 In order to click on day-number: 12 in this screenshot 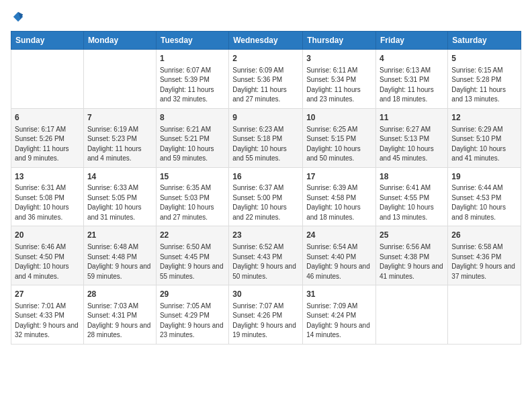, I will do `click(484, 118)`.